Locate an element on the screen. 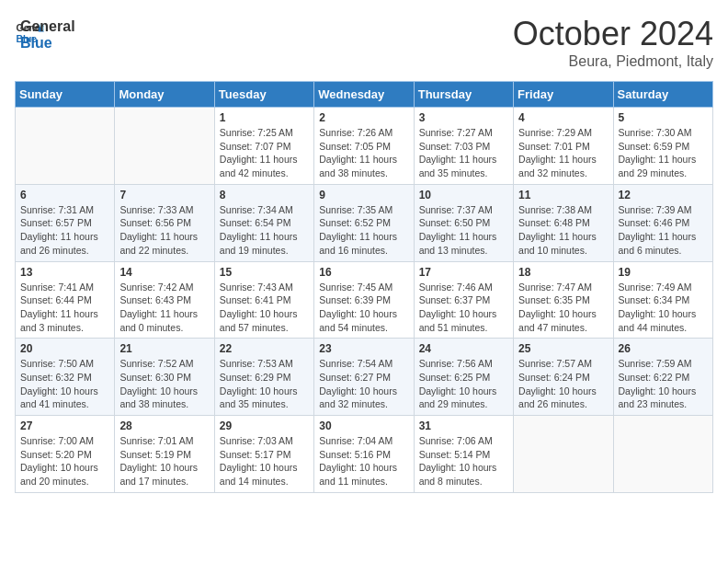 The image size is (728, 563). month-title: October 2024 is located at coordinates (613, 34).